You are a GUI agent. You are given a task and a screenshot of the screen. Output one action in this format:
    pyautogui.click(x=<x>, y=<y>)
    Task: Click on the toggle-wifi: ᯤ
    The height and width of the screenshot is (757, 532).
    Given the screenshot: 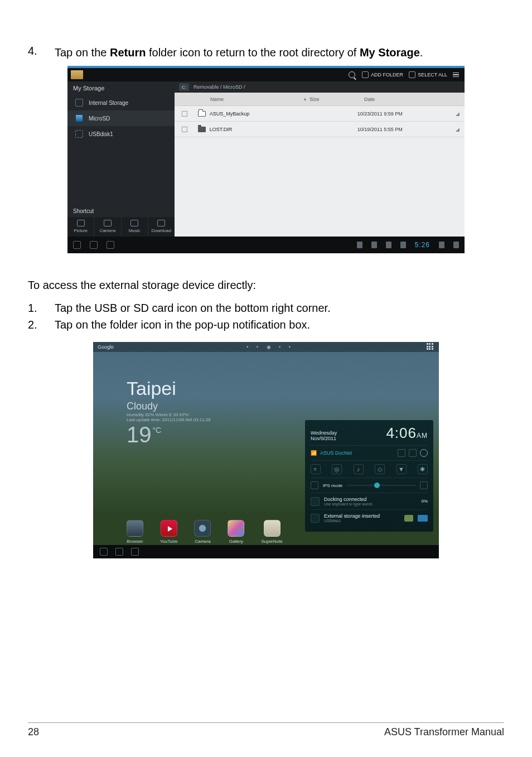 What is the action you would take?
    pyautogui.click(x=316, y=469)
    